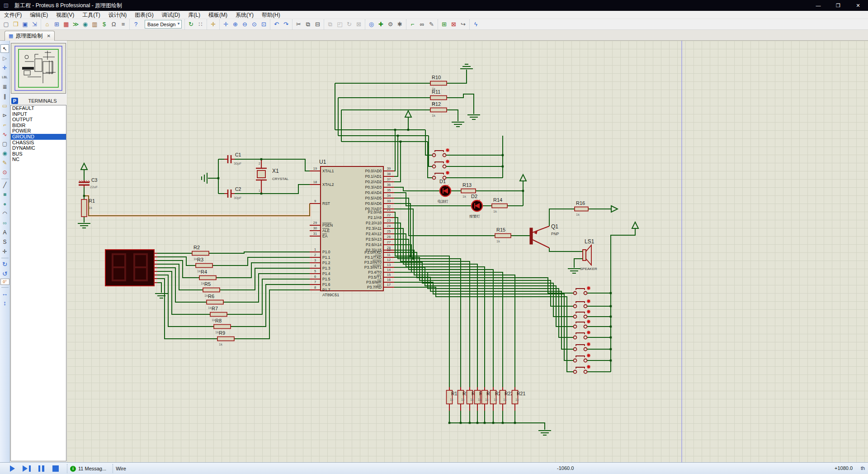  I want to click on zoom-all-icon: ⊙, so click(254, 24).